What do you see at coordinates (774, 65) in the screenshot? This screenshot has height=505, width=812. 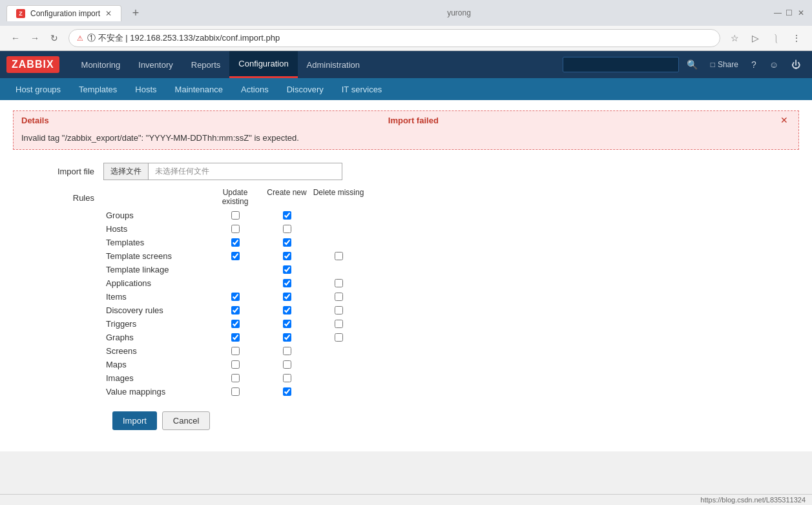 I see `user-icon: ☺` at bounding box center [774, 65].